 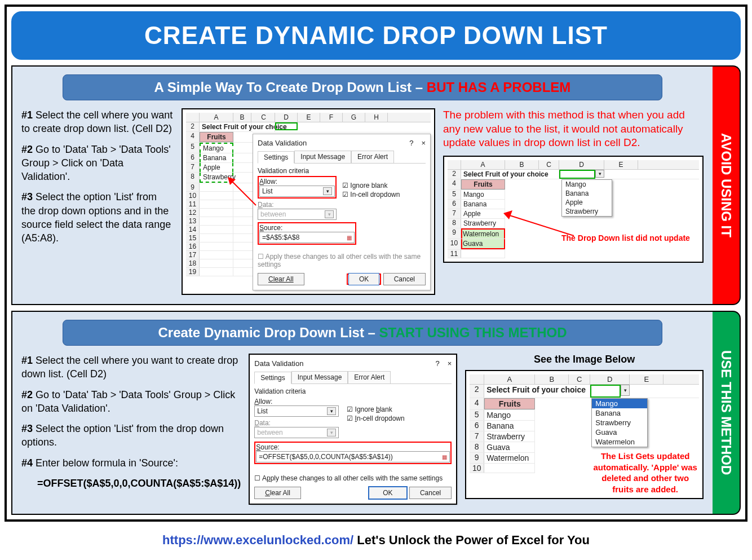 I want to click on source-input: =$A$5:$A$8▦, so click(x=307, y=237).